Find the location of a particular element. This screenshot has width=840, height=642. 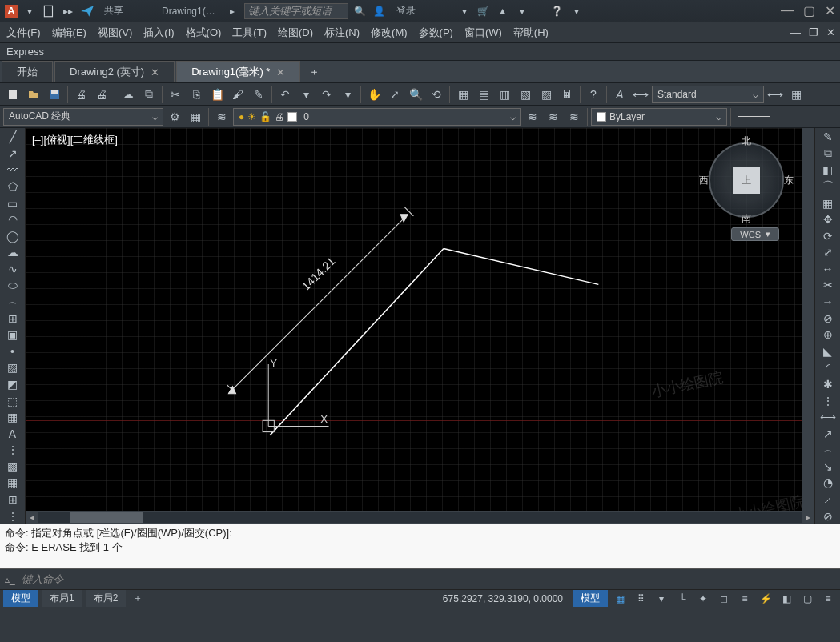

props-icon: ▦ is located at coordinates (463, 94).